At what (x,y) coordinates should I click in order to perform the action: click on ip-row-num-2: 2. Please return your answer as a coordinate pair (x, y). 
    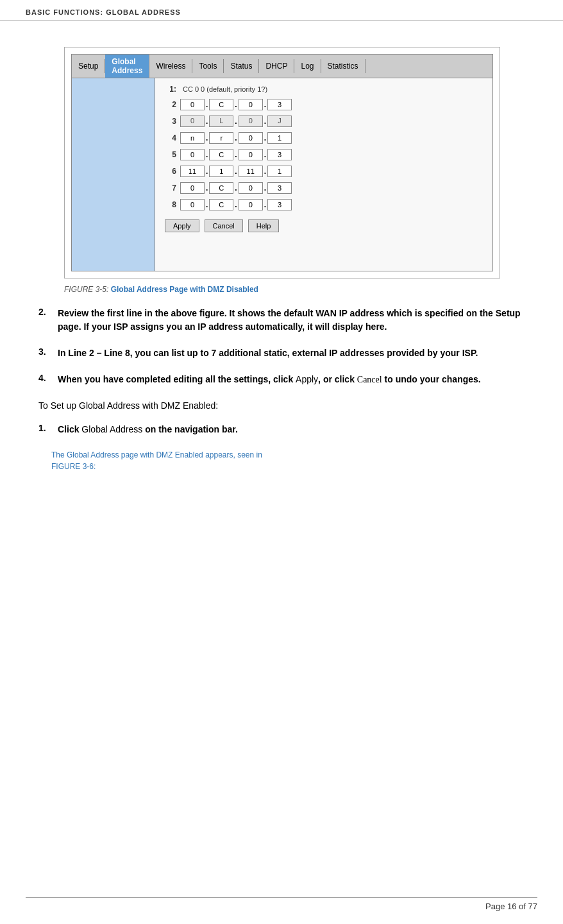
    Looking at the image, I should click on (171, 105).